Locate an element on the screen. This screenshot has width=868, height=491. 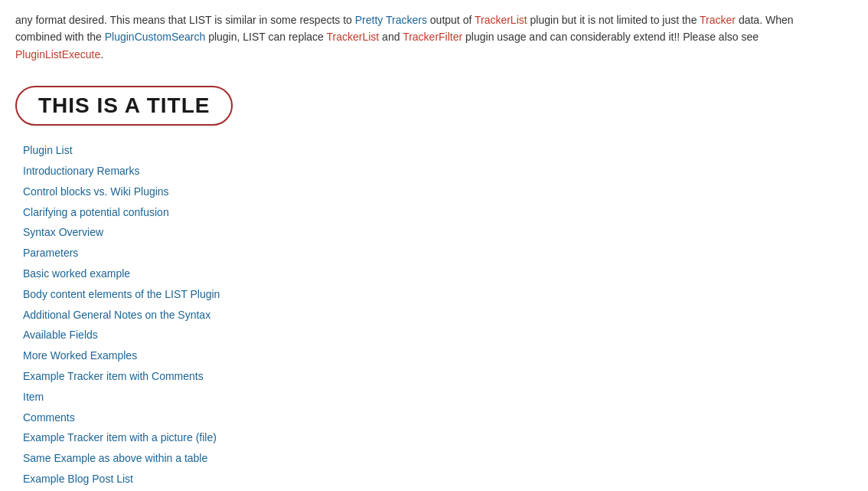
title-container: THIS IS A TITLE is located at coordinates (124, 106).